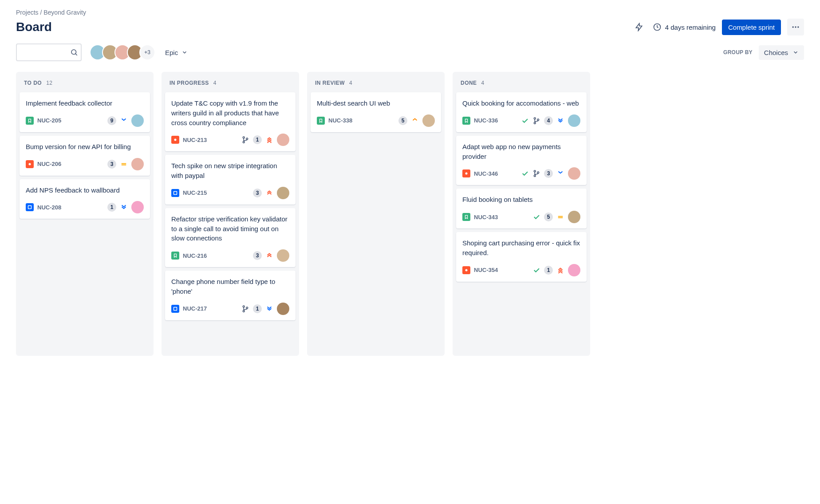  Describe the element at coordinates (85, 190) in the screenshot. I see `card-title: Add NPS feedback to wallboard` at that location.